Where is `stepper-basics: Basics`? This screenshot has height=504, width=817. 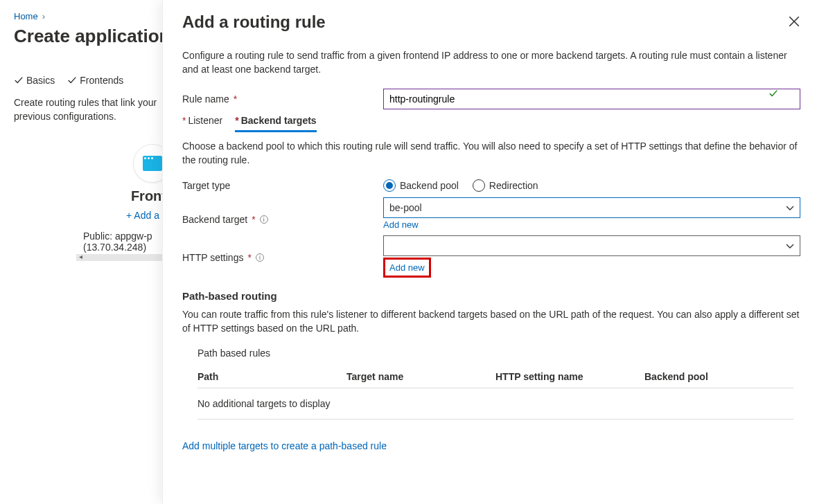
stepper-basics: Basics is located at coordinates (35, 80).